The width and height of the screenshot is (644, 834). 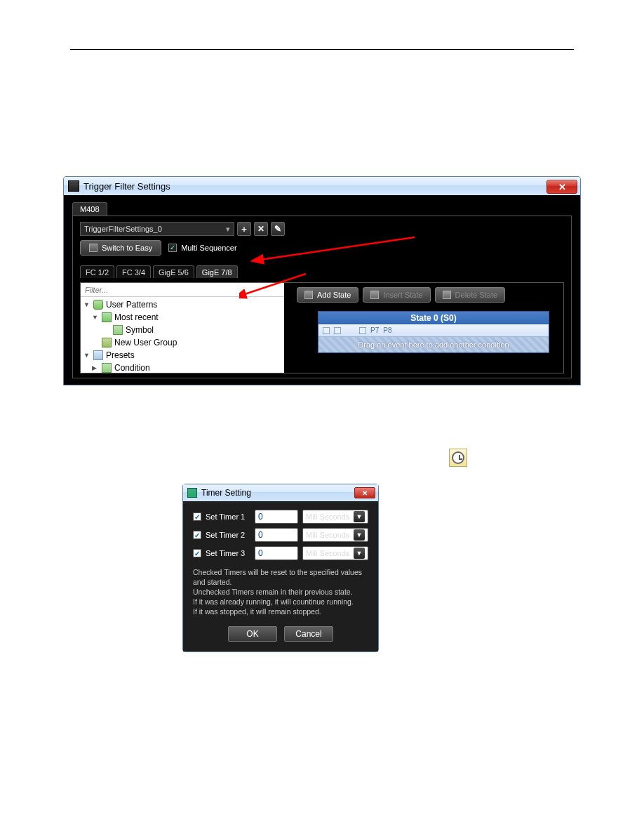 What do you see at coordinates (182, 328) in the screenshot?
I see `pattern-tree-panel: ▼ User Patterns ▼ Most recent` at bounding box center [182, 328].